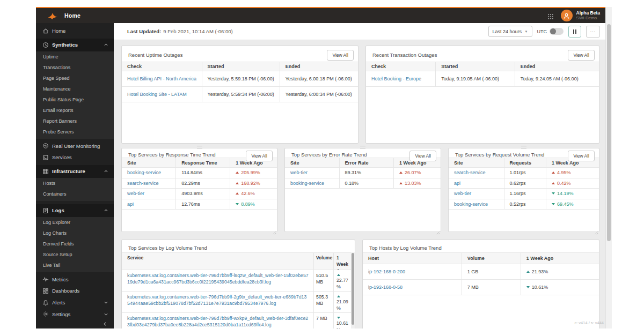 Image resolution: width=644 pixels, height=336 pixels. Describe the element at coordinates (75, 45) in the screenshot. I see `sidebar-item-synthetics: Synthetics` at that location.